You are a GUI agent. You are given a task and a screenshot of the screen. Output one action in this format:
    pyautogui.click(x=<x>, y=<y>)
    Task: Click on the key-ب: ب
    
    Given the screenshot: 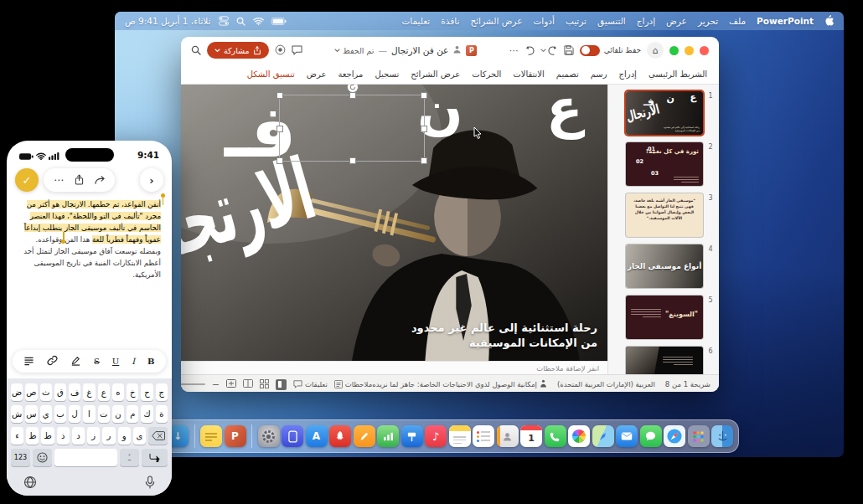 What is the action you would take?
    pyautogui.click(x=60, y=414)
    